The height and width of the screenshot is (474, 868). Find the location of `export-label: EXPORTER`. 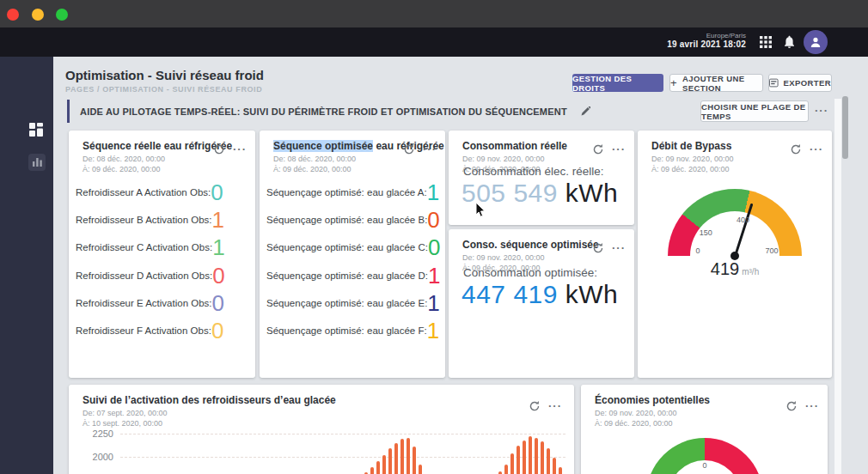

export-label: EXPORTER is located at coordinates (808, 82).